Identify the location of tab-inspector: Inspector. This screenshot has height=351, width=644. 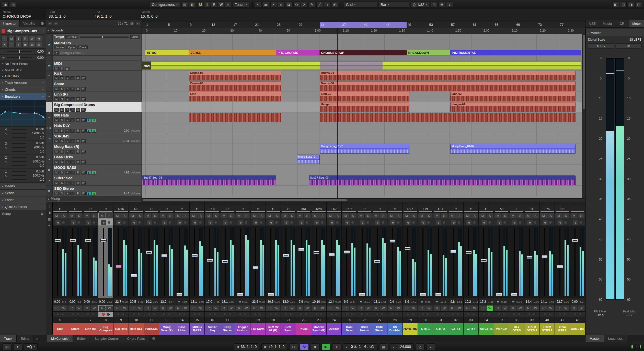
(10, 24).